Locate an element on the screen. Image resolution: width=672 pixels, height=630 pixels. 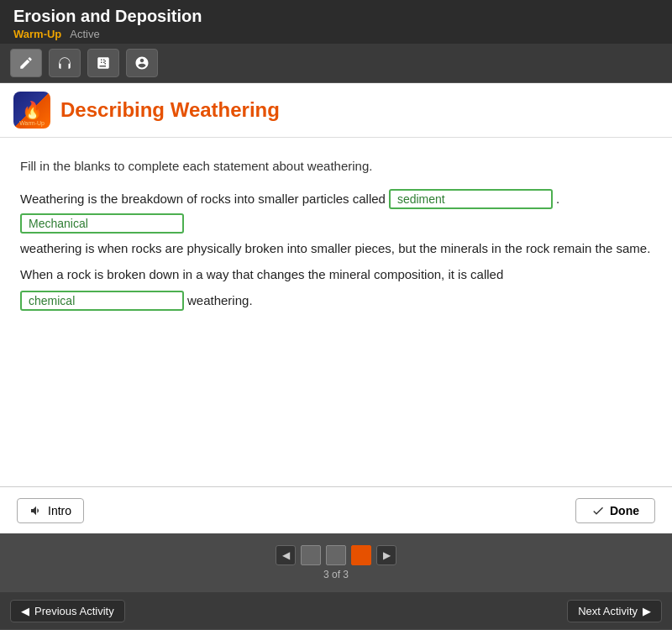
footer-nav: ◀ Previous Activity Next Activity ▶ is located at coordinates (336, 611).